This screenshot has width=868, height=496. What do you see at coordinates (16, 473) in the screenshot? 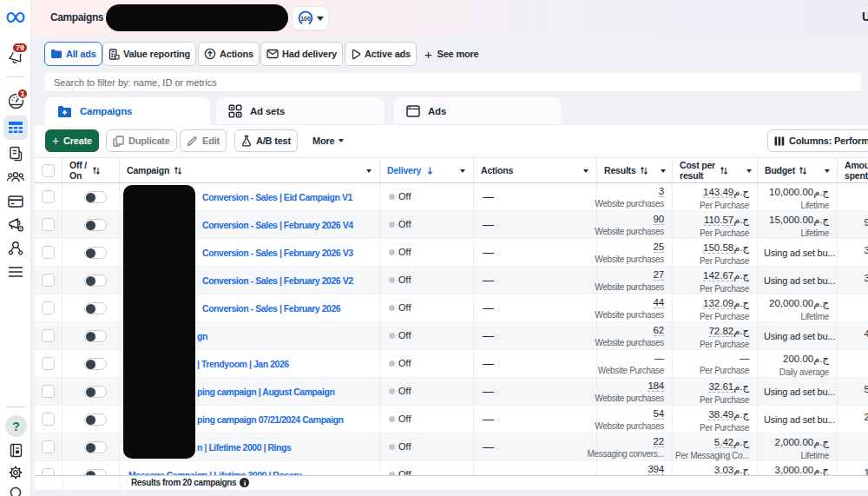
I see `settings-item` at bounding box center [16, 473].